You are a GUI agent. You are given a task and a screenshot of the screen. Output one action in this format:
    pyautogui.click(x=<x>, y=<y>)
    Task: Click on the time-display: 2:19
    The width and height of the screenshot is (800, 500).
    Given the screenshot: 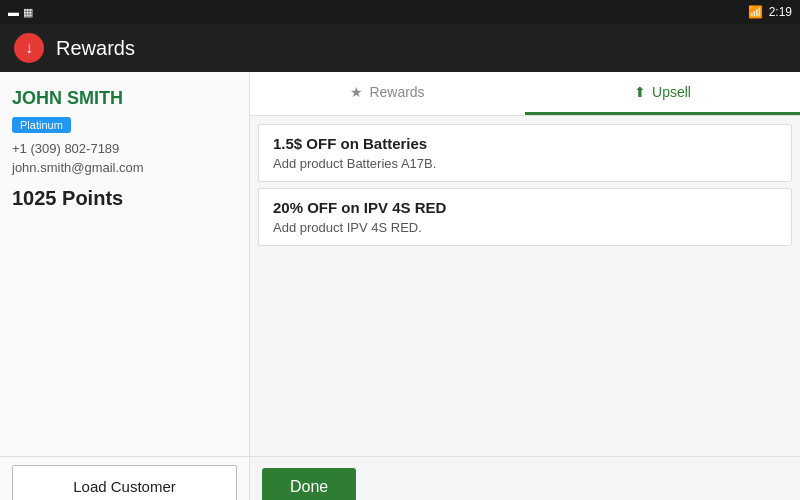 What is the action you would take?
    pyautogui.click(x=780, y=12)
    